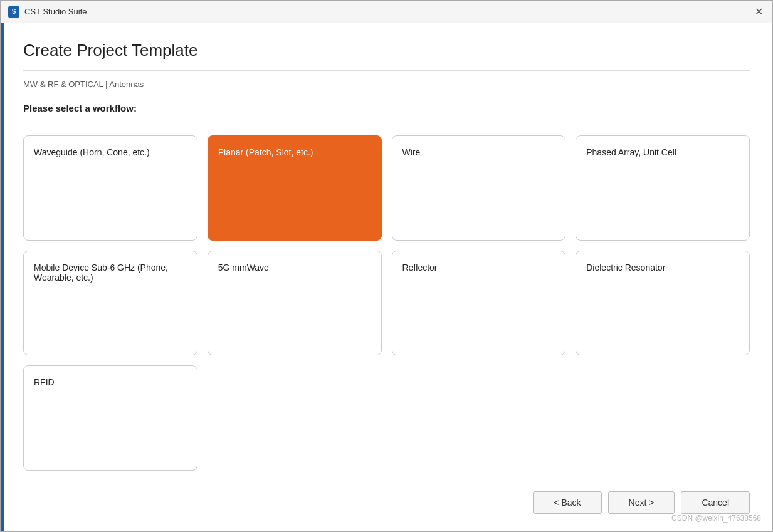 The image size is (773, 532). Describe the element at coordinates (386, 108) in the screenshot. I see `section-label: Please select a workflow:` at that location.